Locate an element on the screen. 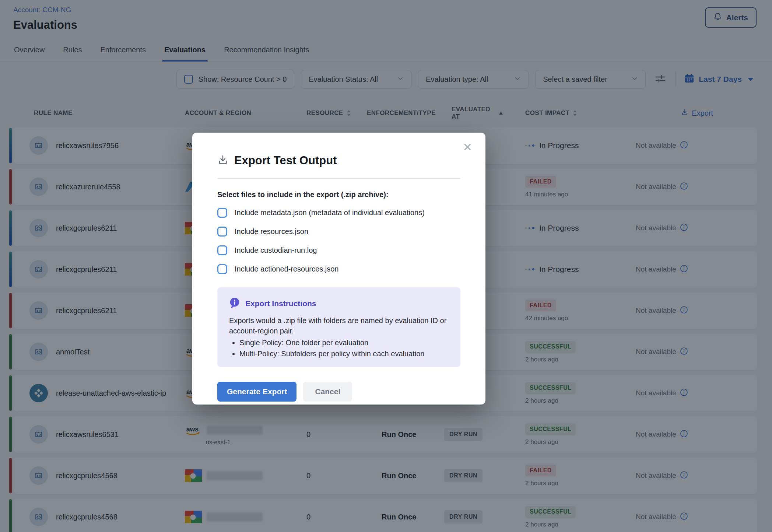  close-icon: ✕ is located at coordinates (468, 147).